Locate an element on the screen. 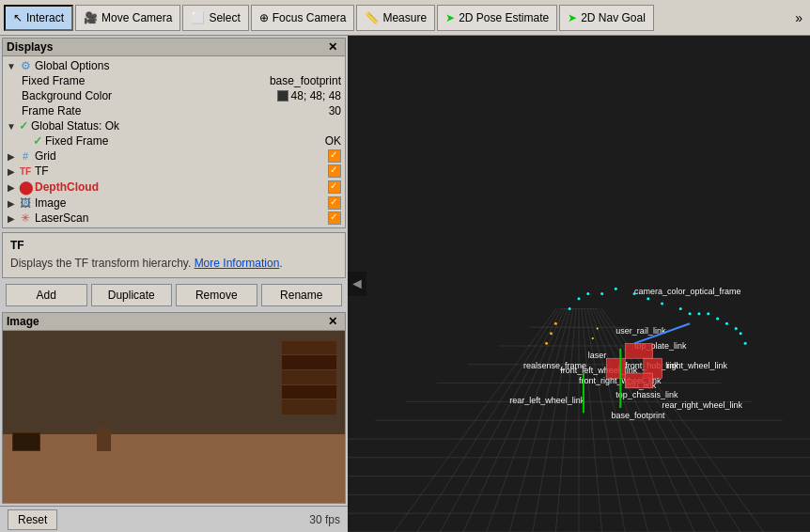 The height and width of the screenshot is (532, 810). select-button: ⬜ Select is located at coordinates (215, 18).